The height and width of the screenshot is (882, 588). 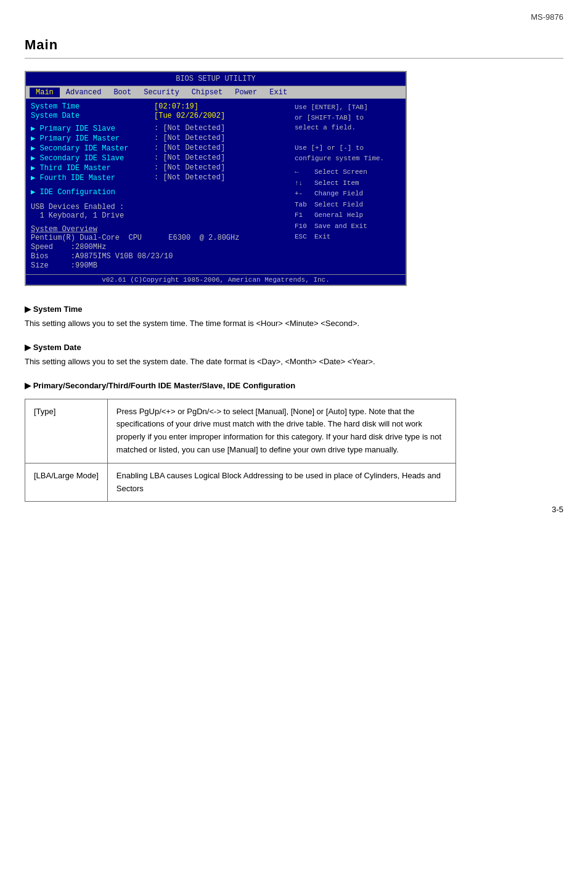 I want to click on bios-key-f10: F10 Save and Exit, so click(x=348, y=227).